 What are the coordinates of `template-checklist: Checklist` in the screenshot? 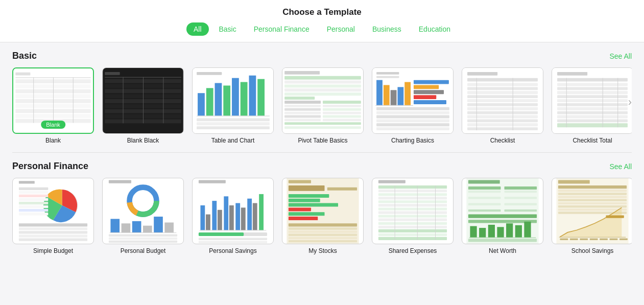 It's located at (503, 106).